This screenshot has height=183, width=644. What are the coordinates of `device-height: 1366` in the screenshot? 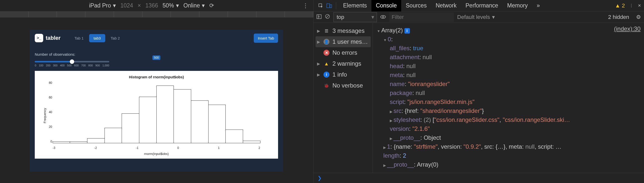 It's located at (152, 6).